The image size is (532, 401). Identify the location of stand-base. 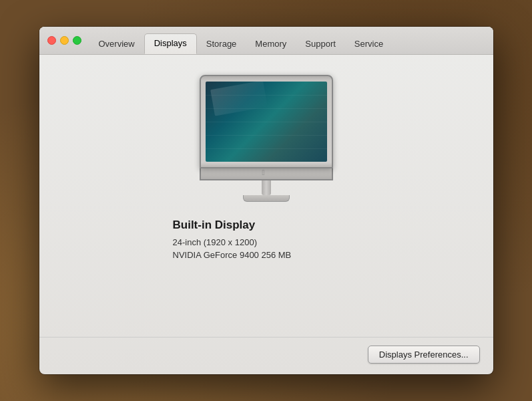
(266, 198).